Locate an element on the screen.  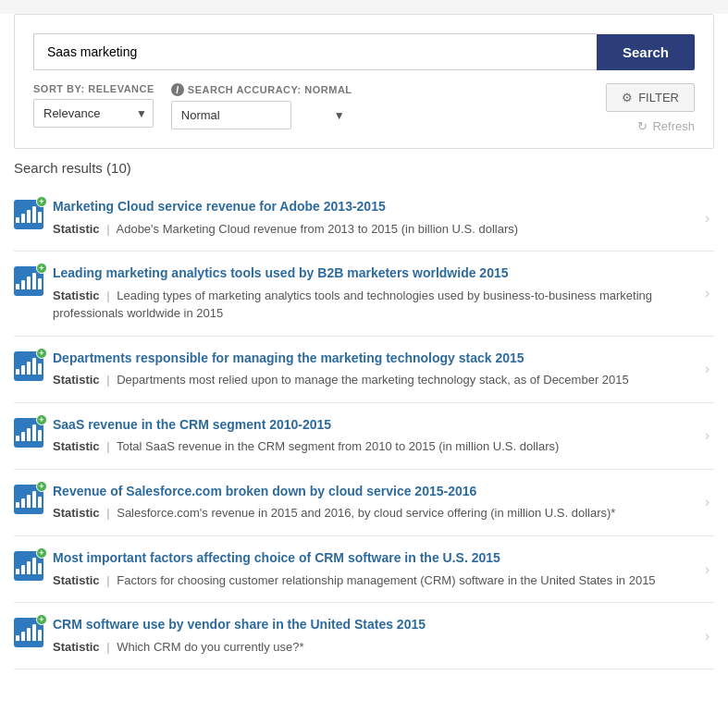
result-content: Revenue of Salesforce.com broken down by… is located at coordinates (374, 503).